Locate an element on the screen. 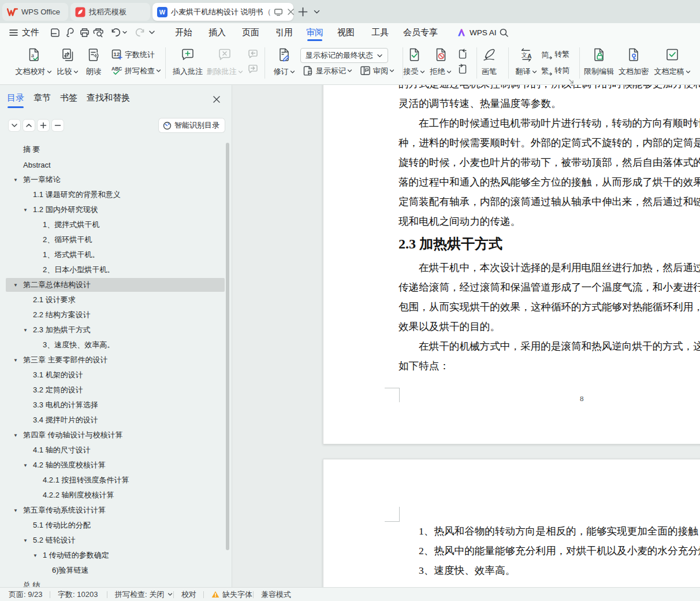 The height and width of the screenshot is (601, 700). file-menu: 文件 is located at coordinates (24, 32).